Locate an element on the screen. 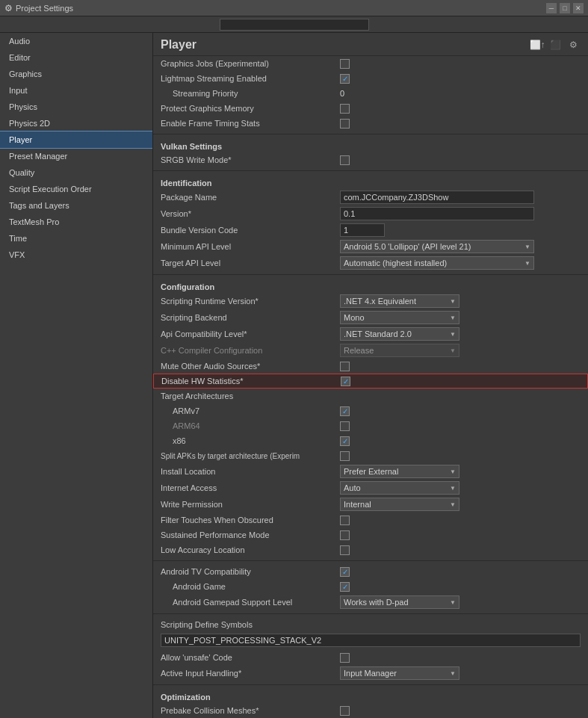 The image size is (588, 718). frame-timing-label: Enable Frame Timing Stats is located at coordinates (250, 123).